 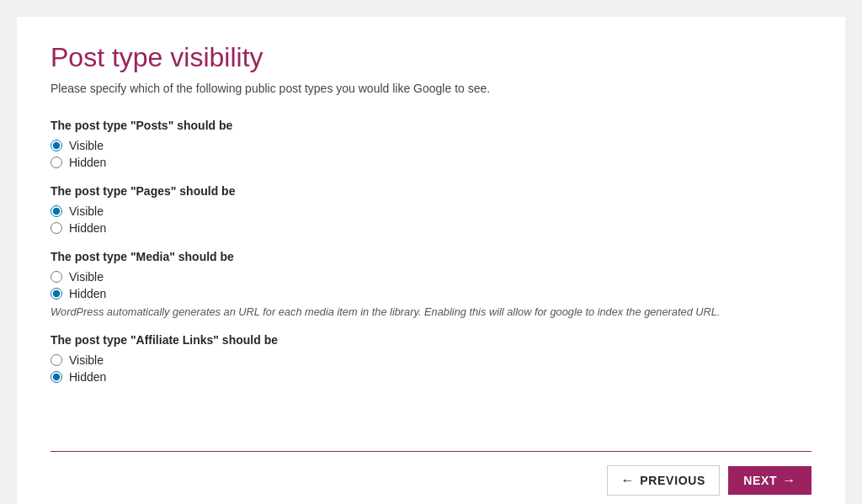 What do you see at coordinates (628, 480) in the screenshot?
I see `arrow-left-icon: ←` at bounding box center [628, 480].